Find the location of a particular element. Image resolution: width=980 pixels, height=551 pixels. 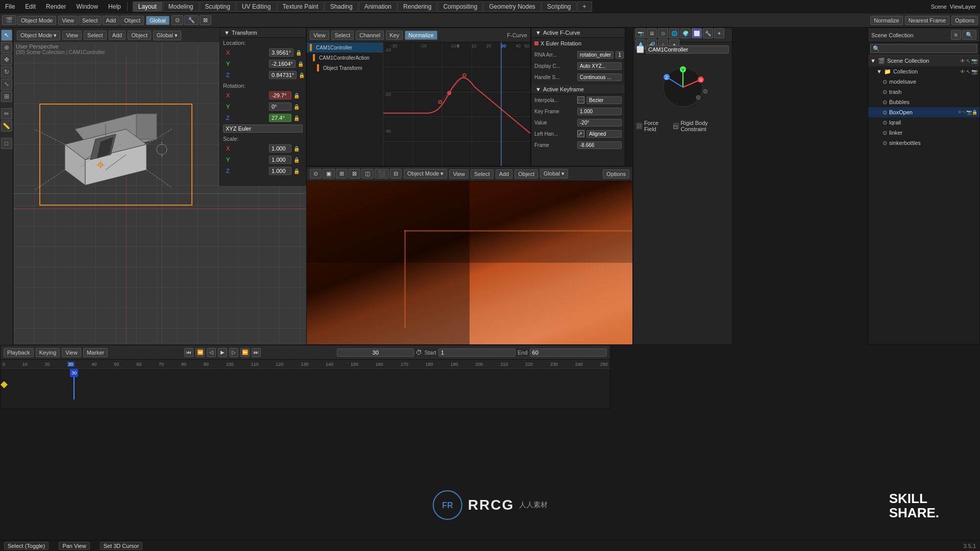

prev-frame: ◁ is located at coordinates (211, 353).